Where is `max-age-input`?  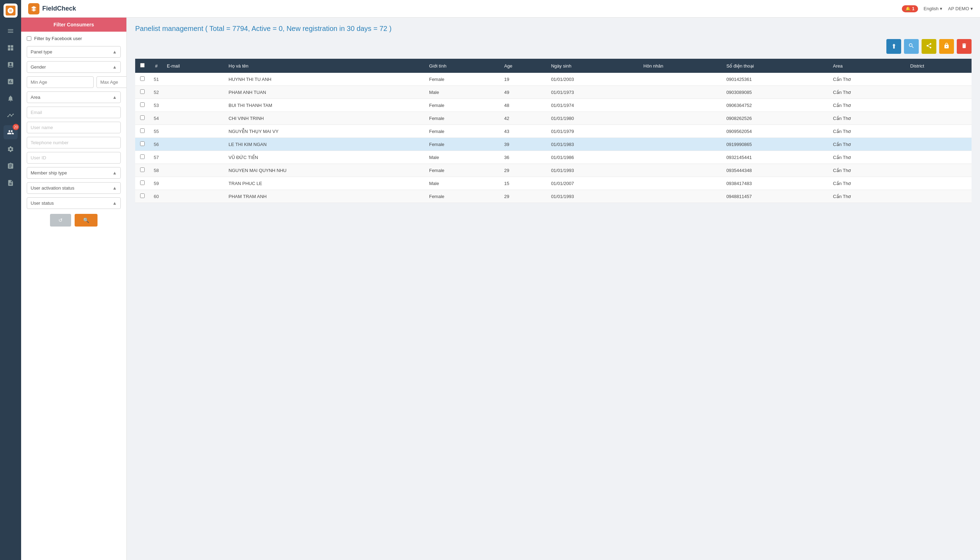 max-age-input is located at coordinates (112, 82).